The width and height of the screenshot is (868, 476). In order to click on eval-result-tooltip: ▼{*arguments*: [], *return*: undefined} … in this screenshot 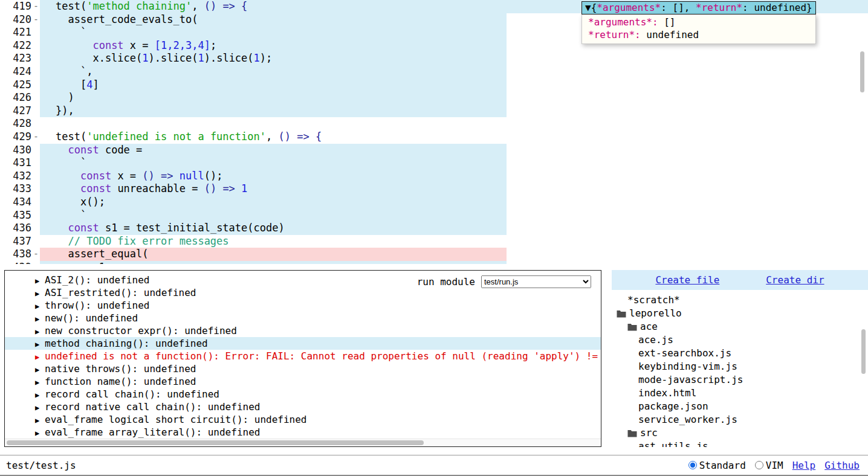, I will do `click(699, 23)`.